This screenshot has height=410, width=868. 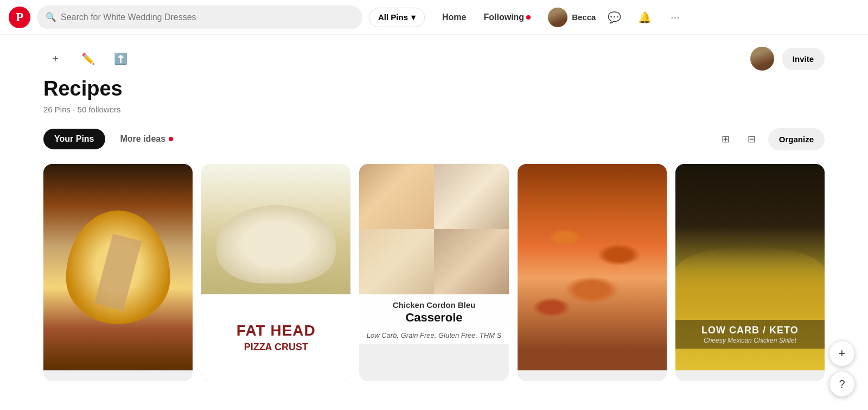 I want to click on logo-text: P, so click(x=20, y=17).